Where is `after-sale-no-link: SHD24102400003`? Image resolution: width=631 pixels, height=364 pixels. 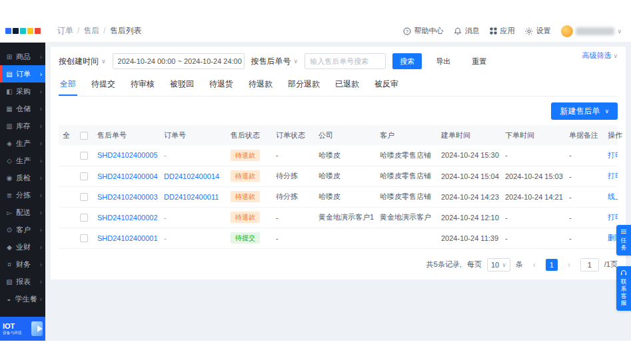
after-sale-no-link: SHD24102400003 is located at coordinates (128, 197).